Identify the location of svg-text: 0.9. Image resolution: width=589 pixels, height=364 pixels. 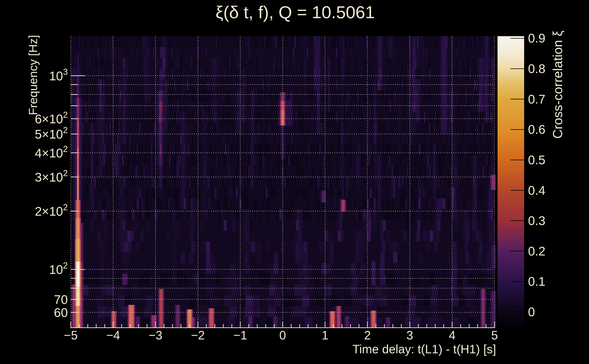
(537, 38).